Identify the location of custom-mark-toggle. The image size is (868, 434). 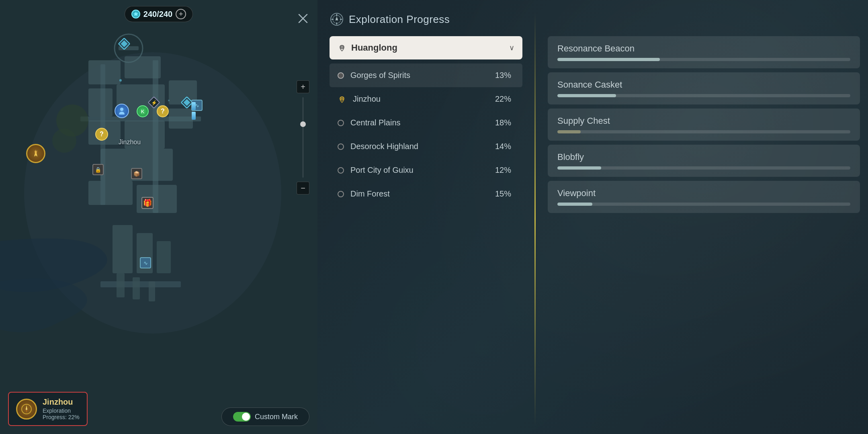
(242, 417).